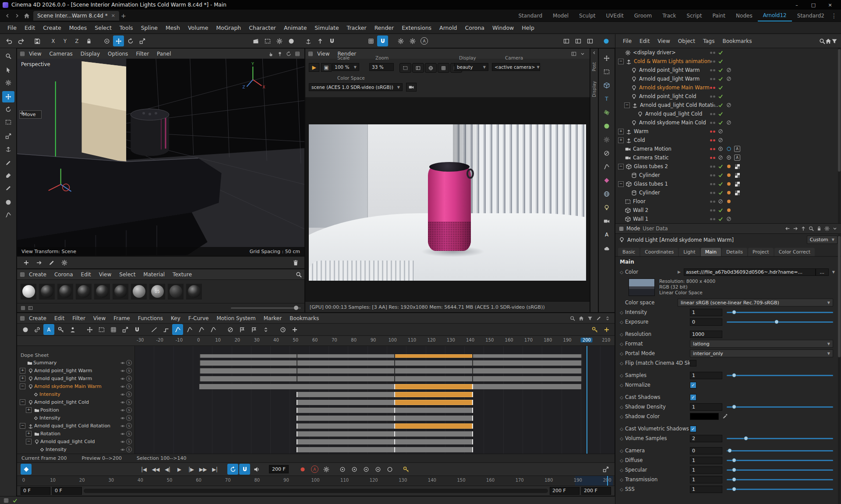  I want to click on key-row-arnold-quad-light-cold-rotation, so click(375, 426).